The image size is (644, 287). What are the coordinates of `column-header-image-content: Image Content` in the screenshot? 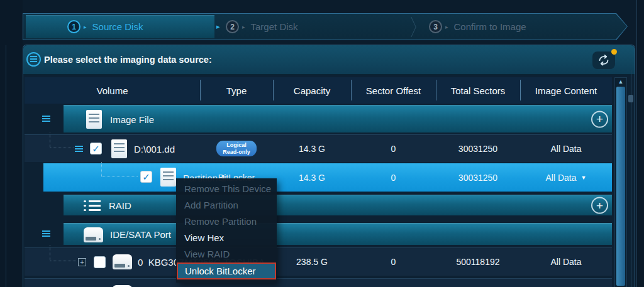 It's located at (566, 90).